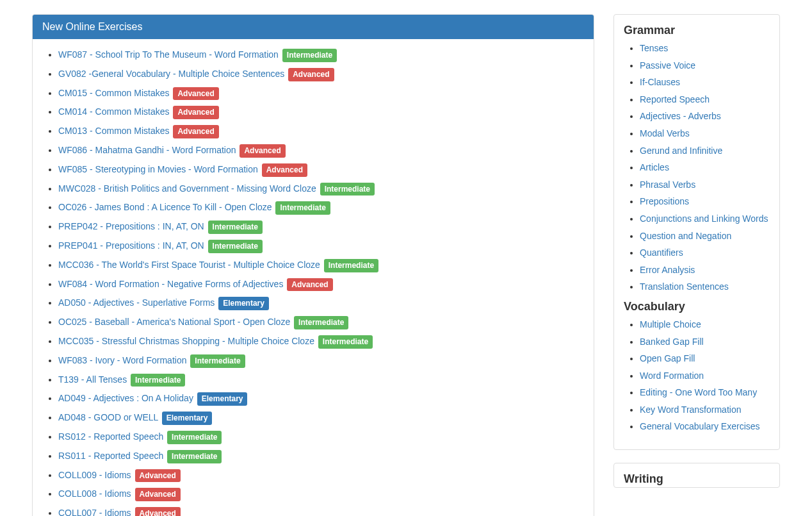 The image size is (812, 516). What do you see at coordinates (158, 169) in the screenshot?
I see `exercise-link: WF085 - Stereotyping in Movies - Word Fo…` at bounding box center [158, 169].